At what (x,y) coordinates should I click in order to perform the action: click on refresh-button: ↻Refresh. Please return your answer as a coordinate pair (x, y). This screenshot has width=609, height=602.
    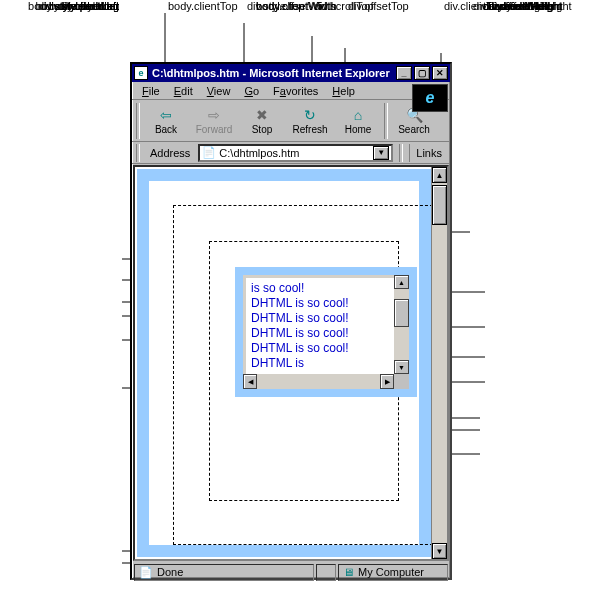
    Looking at the image, I should click on (310, 121).